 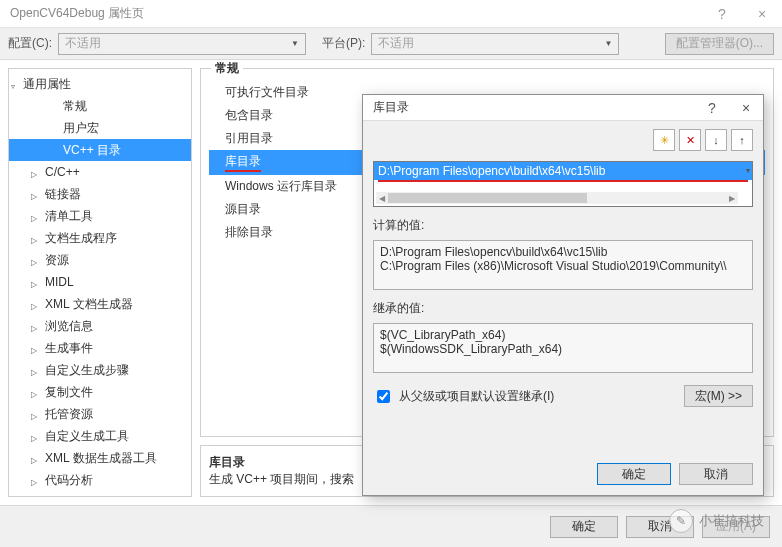 I want to click on tree-item-label: 自定义生成工具, so click(x=87, y=436).